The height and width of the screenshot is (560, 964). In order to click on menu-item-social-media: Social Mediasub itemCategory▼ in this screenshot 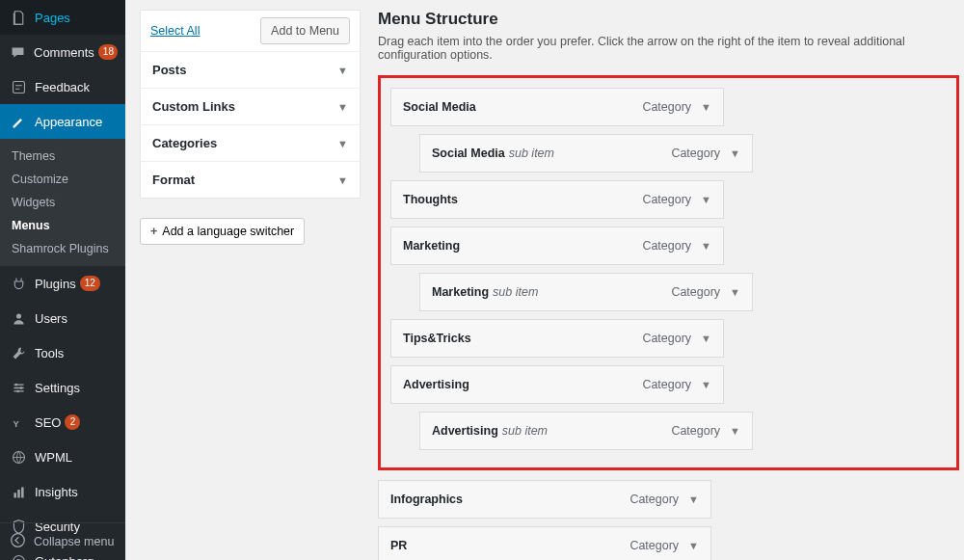, I will do `click(586, 153)`.